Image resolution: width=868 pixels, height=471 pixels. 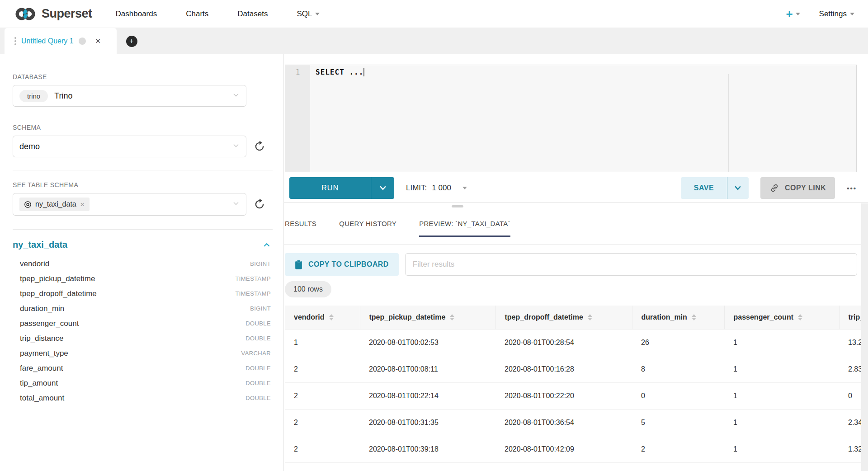 I want to click on close-tab-icon: ✕, so click(x=99, y=41).